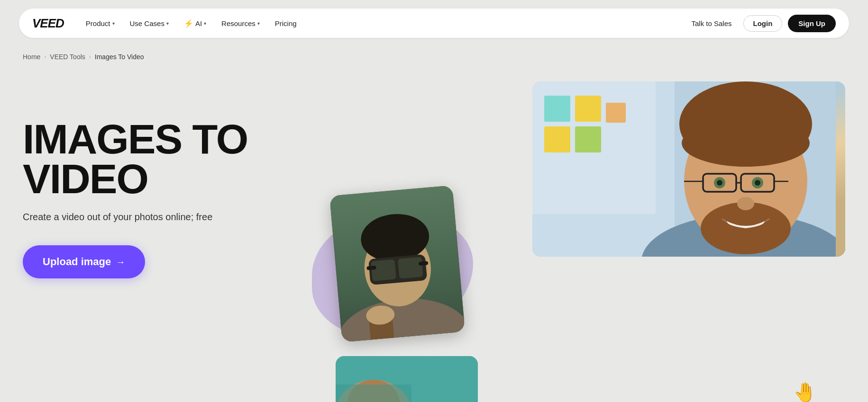  I want to click on hero-subtitle: Create a video out of your photos online…, so click(146, 217).